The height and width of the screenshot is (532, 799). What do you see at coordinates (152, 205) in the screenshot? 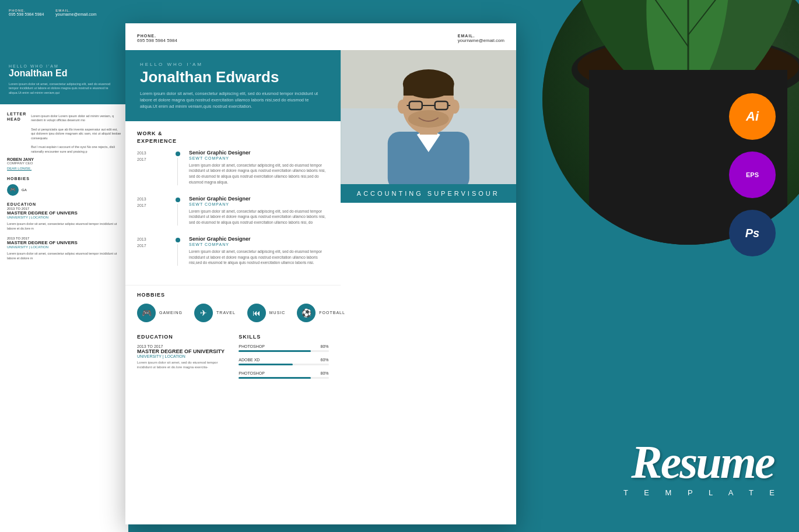
I see `work-year-to-2: 2017` at bounding box center [152, 205].